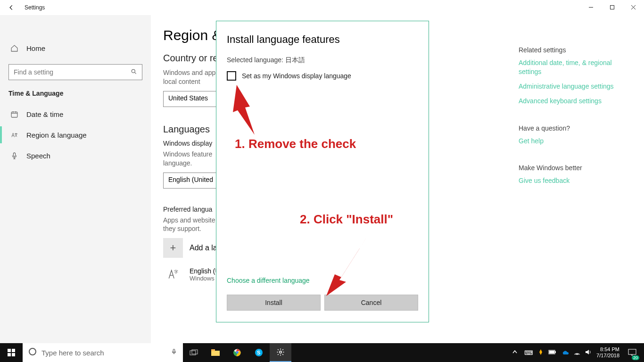 The image size is (644, 362). Describe the element at coordinates (273, 303) in the screenshot. I see `install-button: Install` at that location.